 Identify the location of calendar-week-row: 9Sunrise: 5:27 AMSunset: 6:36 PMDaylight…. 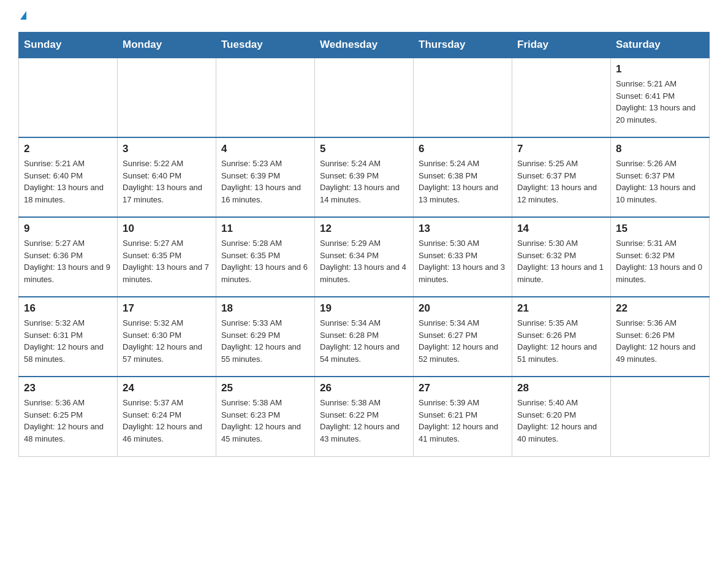
(364, 257).